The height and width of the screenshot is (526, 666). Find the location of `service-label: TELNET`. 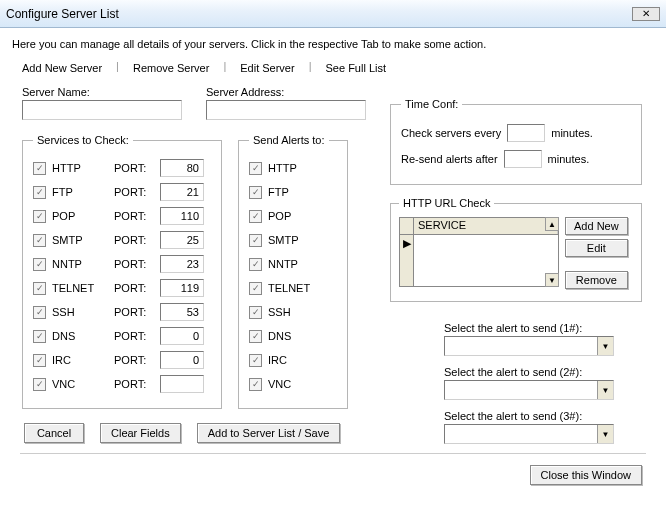

service-label: TELNET is located at coordinates (80, 288).